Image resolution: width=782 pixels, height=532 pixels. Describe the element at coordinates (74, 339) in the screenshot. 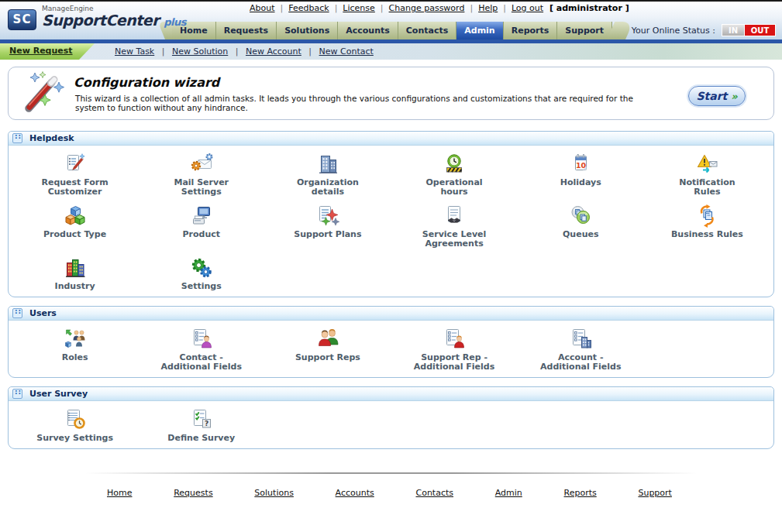

I see `roles-icon` at that location.